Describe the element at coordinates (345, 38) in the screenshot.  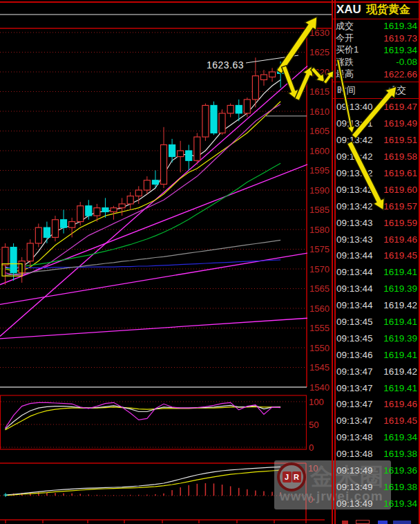
I see `quote-field-label: 今开` at that location.